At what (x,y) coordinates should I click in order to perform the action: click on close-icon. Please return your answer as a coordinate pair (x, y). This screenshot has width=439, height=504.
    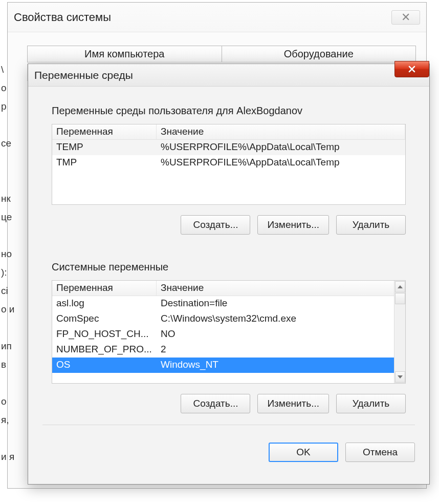
    Looking at the image, I should click on (412, 69).